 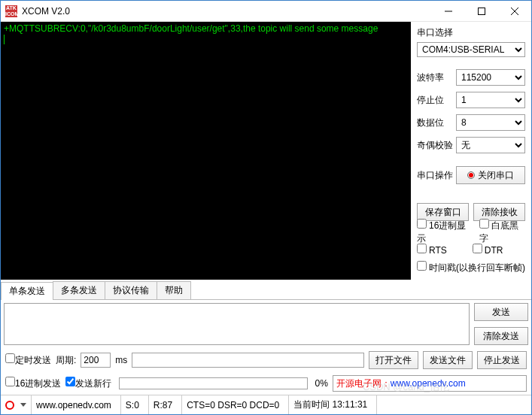 What do you see at coordinates (491, 123) in the screenshot?
I see `databit-select: 8` at bounding box center [491, 123].